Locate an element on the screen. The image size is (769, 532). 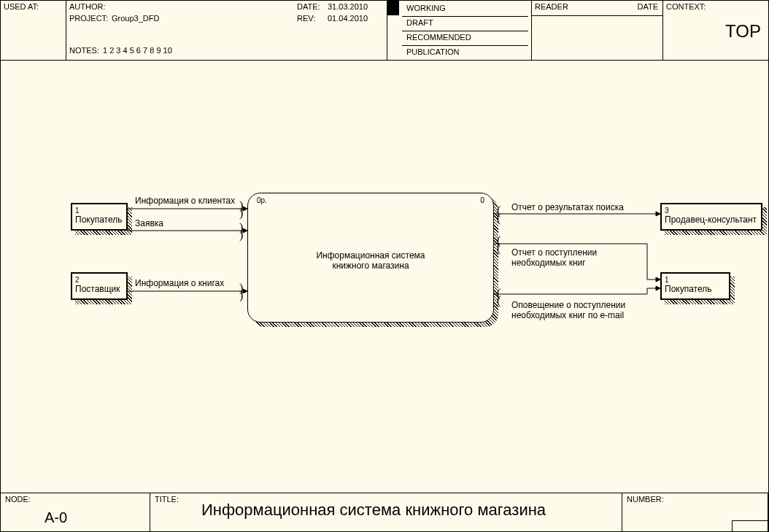
process-label-2: книжного магазина is located at coordinates (371, 266).